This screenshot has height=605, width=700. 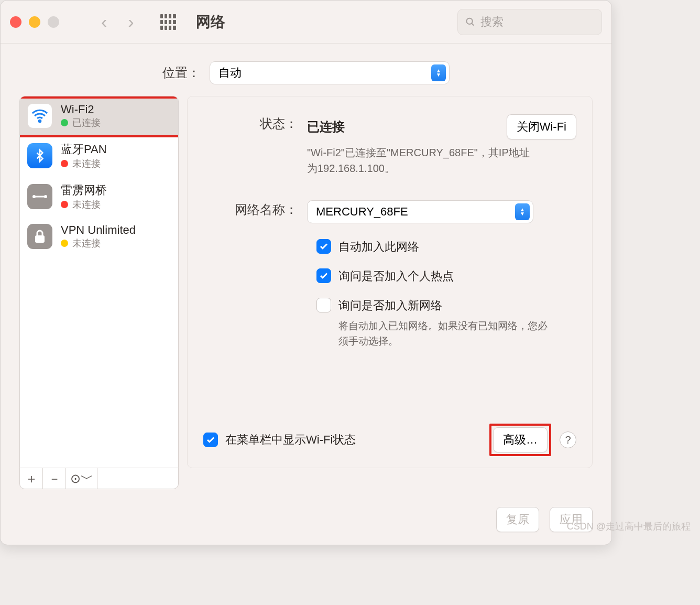 I want to click on advanced-button: 高级…, so click(x=520, y=440).